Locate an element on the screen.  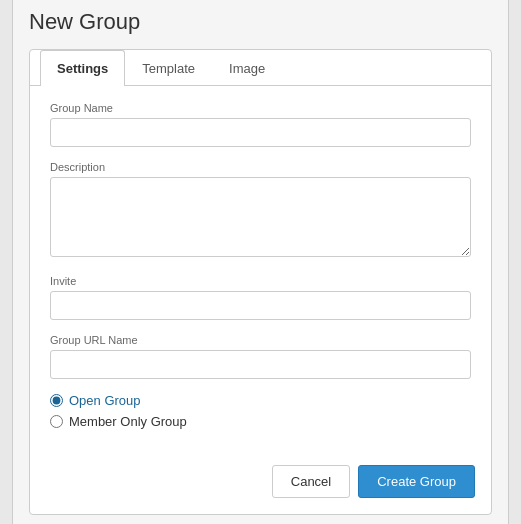
modal-title: New Group is located at coordinates (260, 22).